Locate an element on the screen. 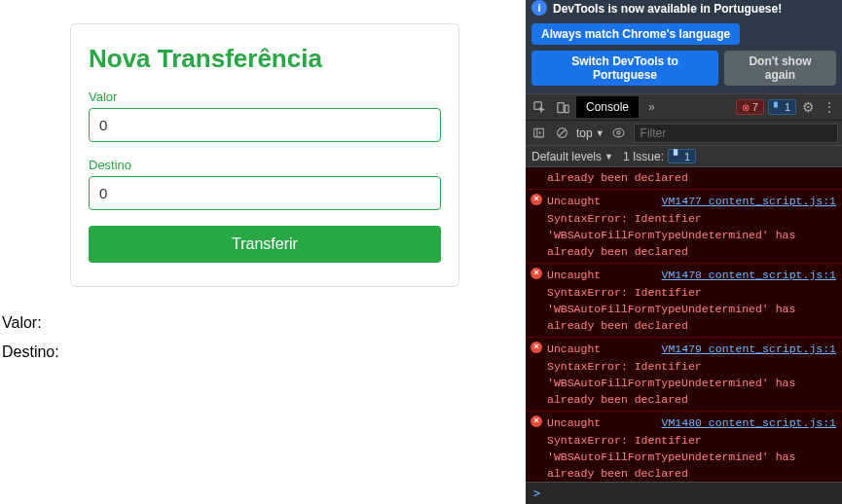 The image size is (842, 504). levels-bar: Default levels ▼ 1 Issue: ▘1 is located at coordinates (683, 157).